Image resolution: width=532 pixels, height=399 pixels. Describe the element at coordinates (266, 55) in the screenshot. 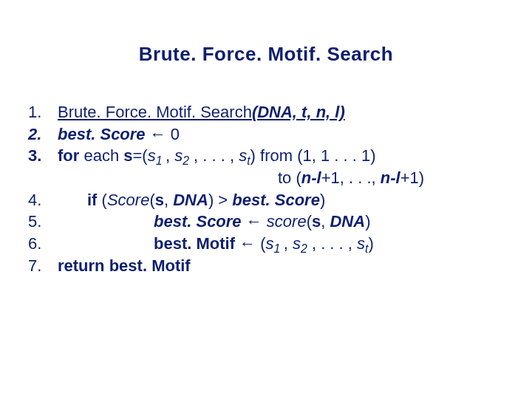

I see `slide-title: Brute. Force. Motif. Search` at that location.